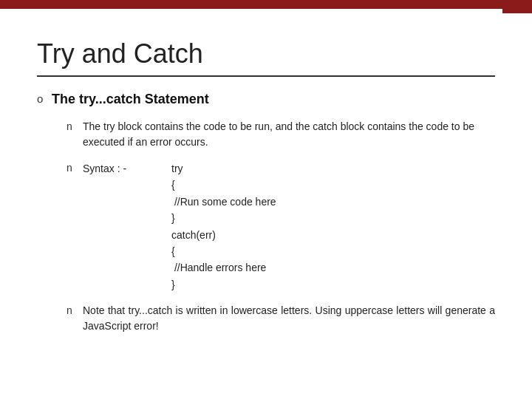  I want to click on sub-bullet-marker-1: n, so click(75, 126).